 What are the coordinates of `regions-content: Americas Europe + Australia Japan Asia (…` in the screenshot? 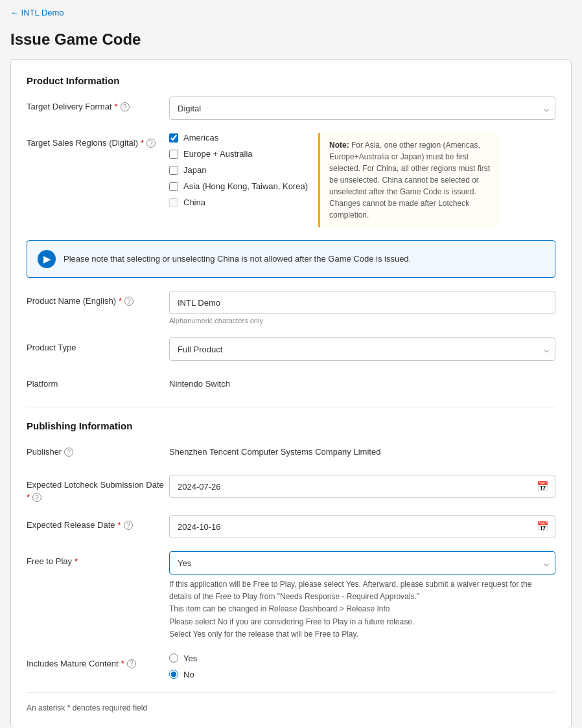 It's located at (362, 180).